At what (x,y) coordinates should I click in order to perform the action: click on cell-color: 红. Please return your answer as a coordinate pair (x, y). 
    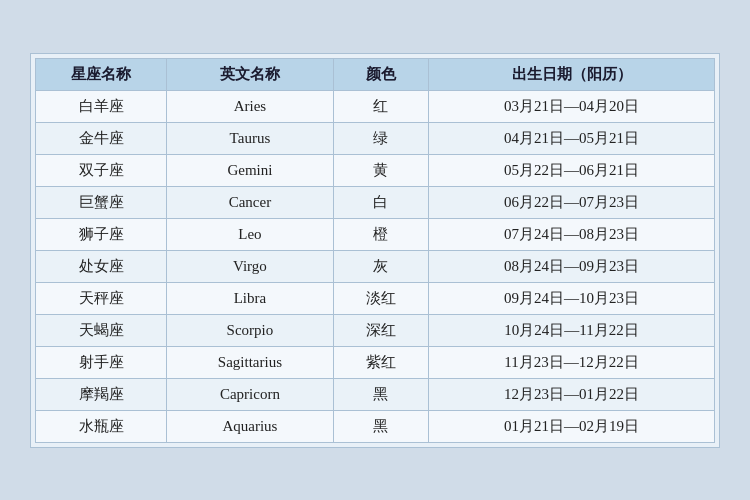
    Looking at the image, I should click on (380, 106).